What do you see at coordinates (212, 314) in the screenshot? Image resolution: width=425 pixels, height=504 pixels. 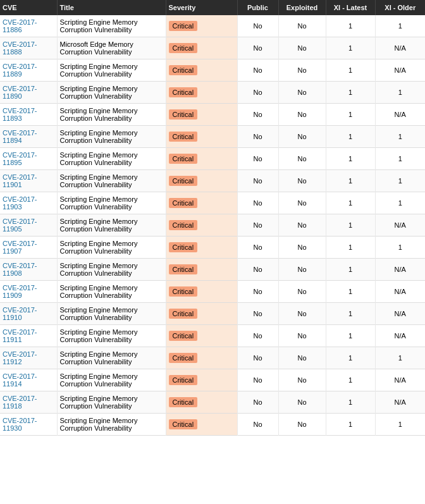 I see `table-row: CVE-2017-11910 Scripting Engine Memory C…` at bounding box center [212, 314].